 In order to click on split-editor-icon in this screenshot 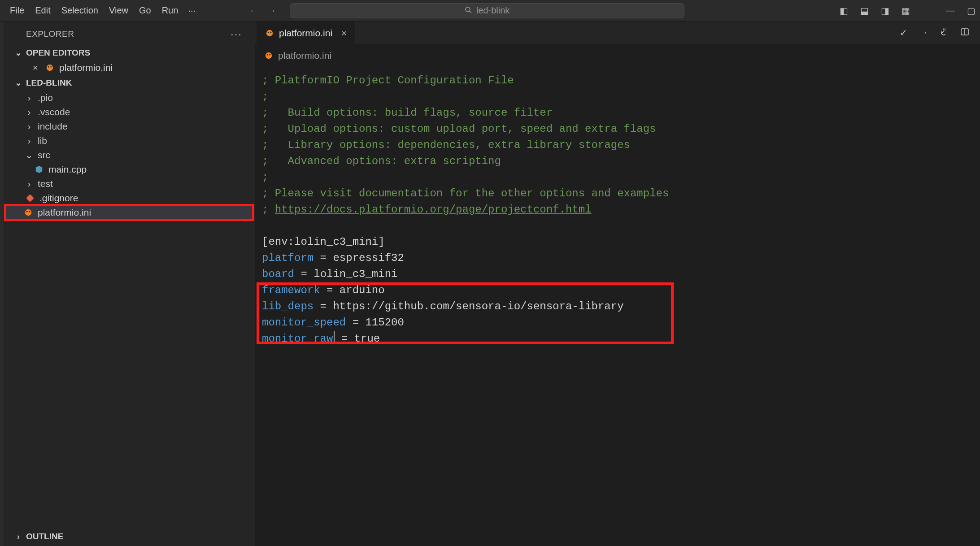, I will do `click(965, 33)`.